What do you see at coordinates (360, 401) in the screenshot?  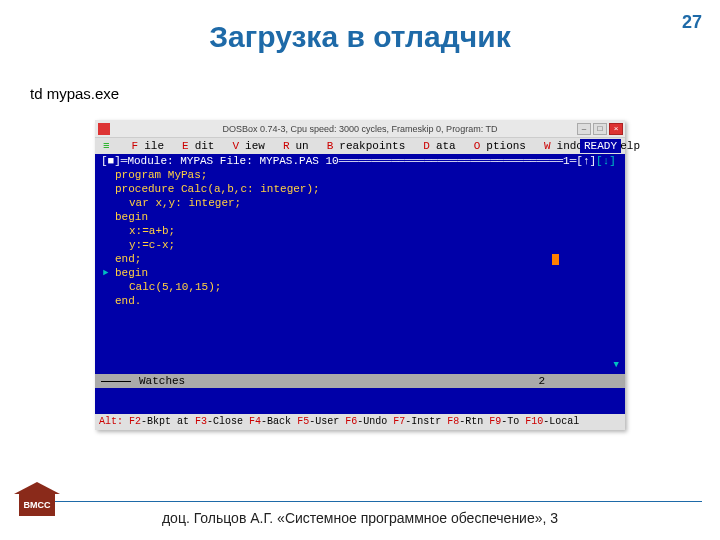 I see `watches-panel` at bounding box center [360, 401].